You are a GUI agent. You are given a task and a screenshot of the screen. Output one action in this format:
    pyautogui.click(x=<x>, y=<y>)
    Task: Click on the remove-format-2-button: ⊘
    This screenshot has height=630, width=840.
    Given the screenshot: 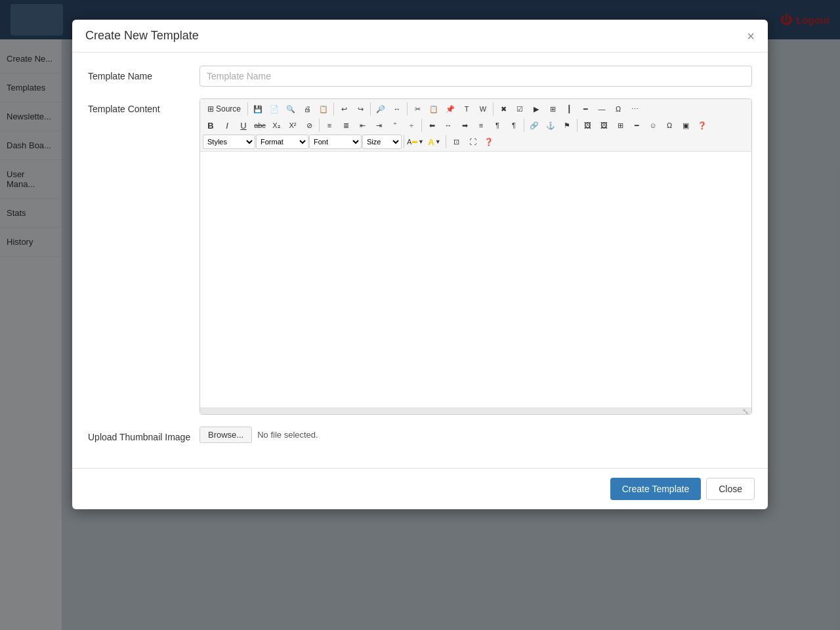 What is the action you would take?
    pyautogui.click(x=309, y=125)
    